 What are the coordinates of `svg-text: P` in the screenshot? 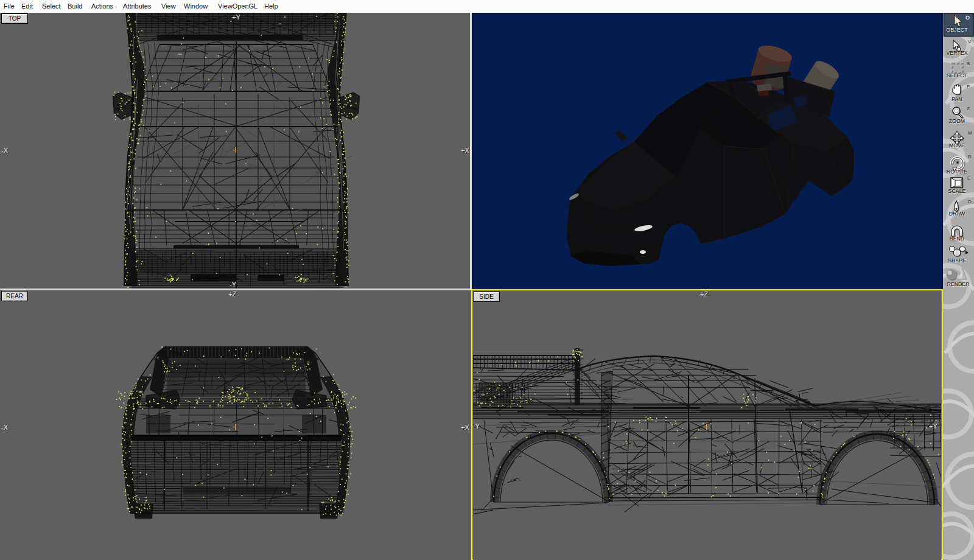 It's located at (968, 86).